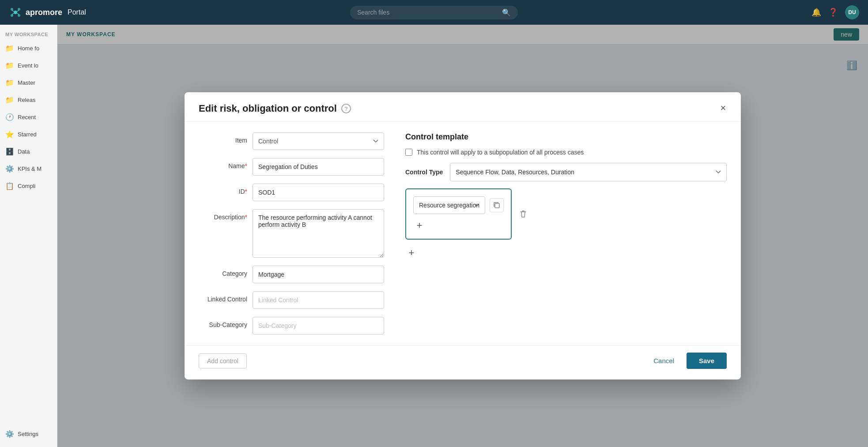 This screenshot has height=447, width=868. I want to click on category-input, so click(318, 274).